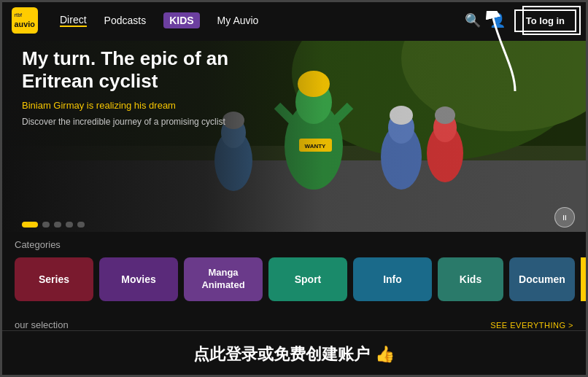  Describe the element at coordinates (25, 24) in the screenshot. I see `svg-text: auvio` at that location.